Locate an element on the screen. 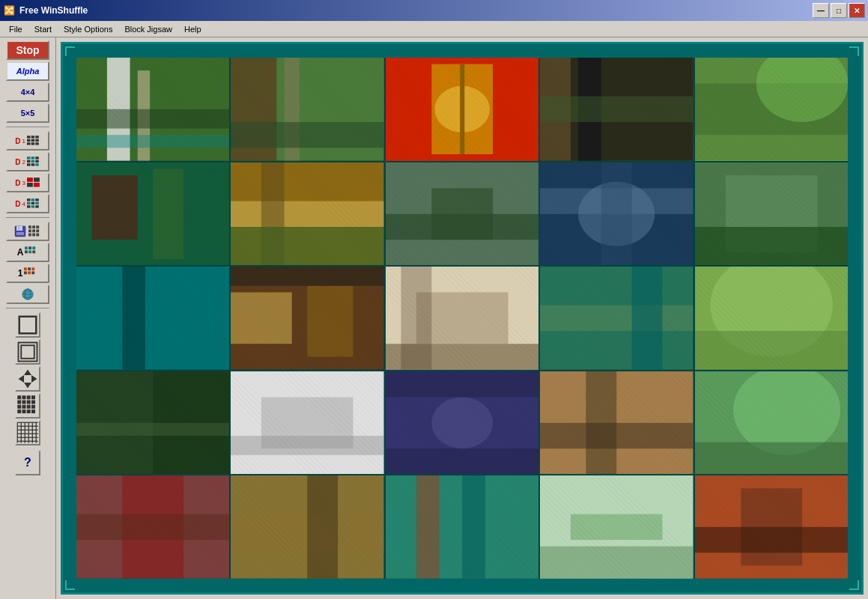  grid4-button: 4×4 is located at coordinates (28, 92).